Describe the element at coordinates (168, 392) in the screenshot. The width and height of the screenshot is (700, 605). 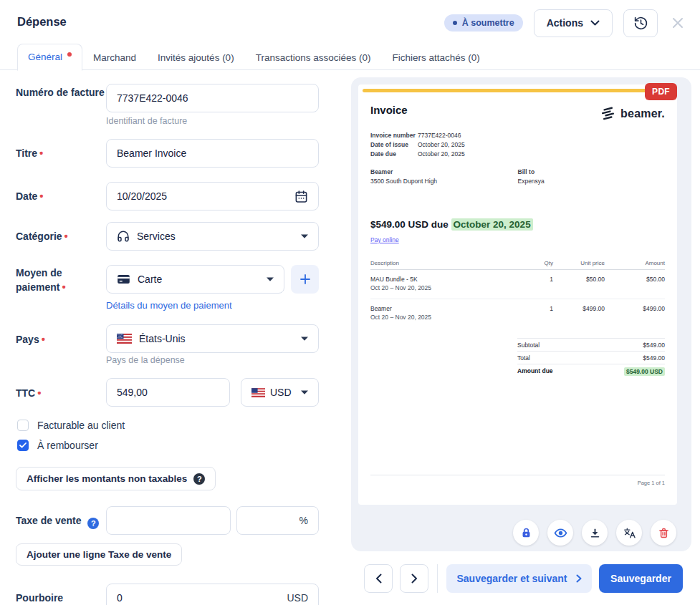
I see `amount-input` at that location.